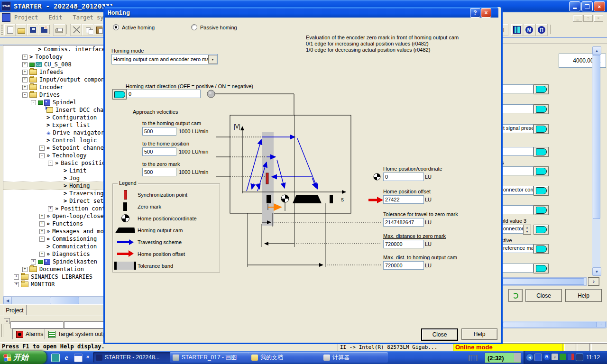  I want to click on tree-item-infeeds: +Infeeds, so click(55, 72).